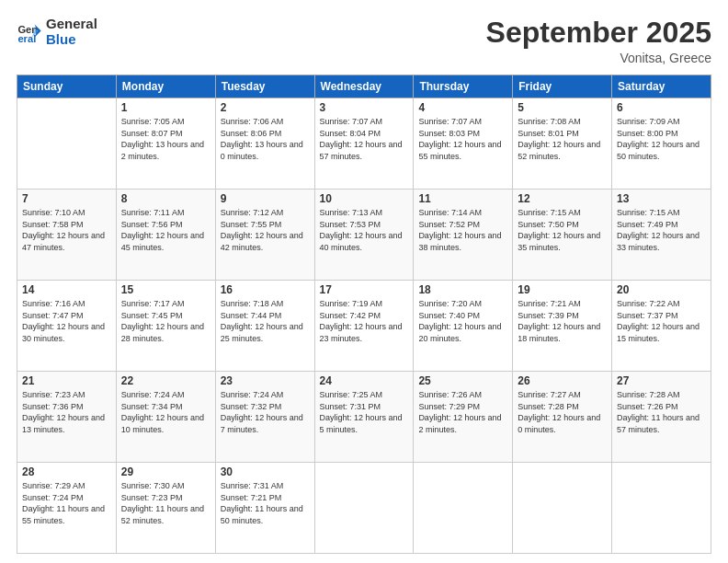 Image resolution: width=728 pixels, height=563 pixels. What do you see at coordinates (66, 290) in the screenshot?
I see `day-number: 14` at bounding box center [66, 290].